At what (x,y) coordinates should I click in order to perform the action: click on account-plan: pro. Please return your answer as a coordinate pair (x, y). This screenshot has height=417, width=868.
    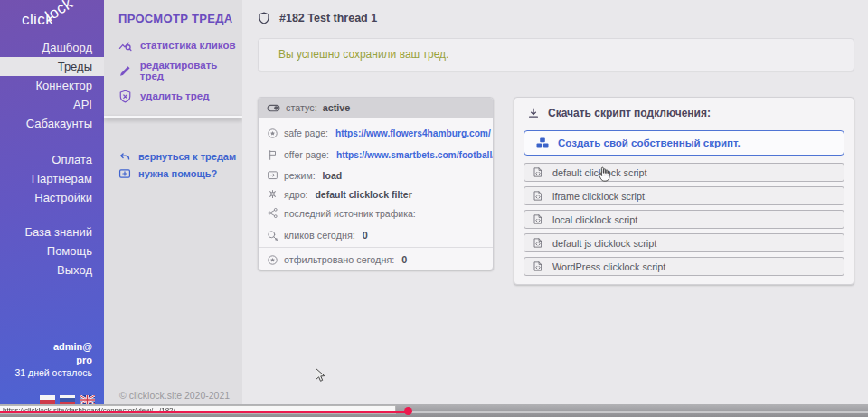
    Looking at the image, I should click on (46, 360).